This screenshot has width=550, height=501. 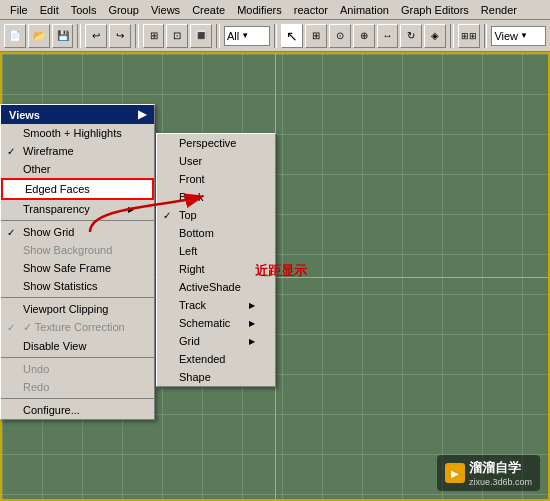 I want to click on menu-show-grid: Show Grid, so click(x=78, y=232).